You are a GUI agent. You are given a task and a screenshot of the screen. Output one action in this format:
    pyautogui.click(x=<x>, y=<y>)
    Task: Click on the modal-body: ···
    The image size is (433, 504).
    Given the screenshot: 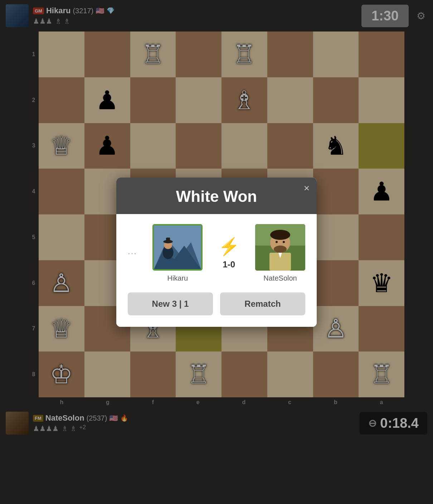 What is the action you would take?
    pyautogui.click(x=216, y=271)
    